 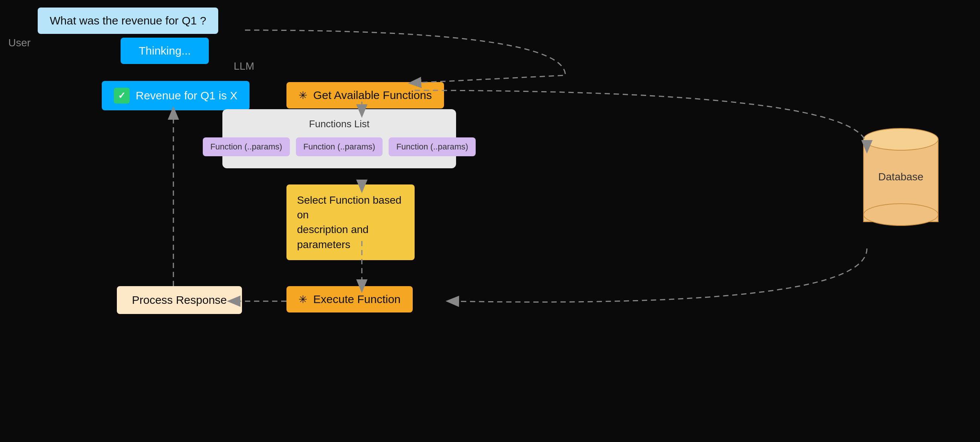 I want to click on process-response-box: Process Response, so click(x=180, y=300).